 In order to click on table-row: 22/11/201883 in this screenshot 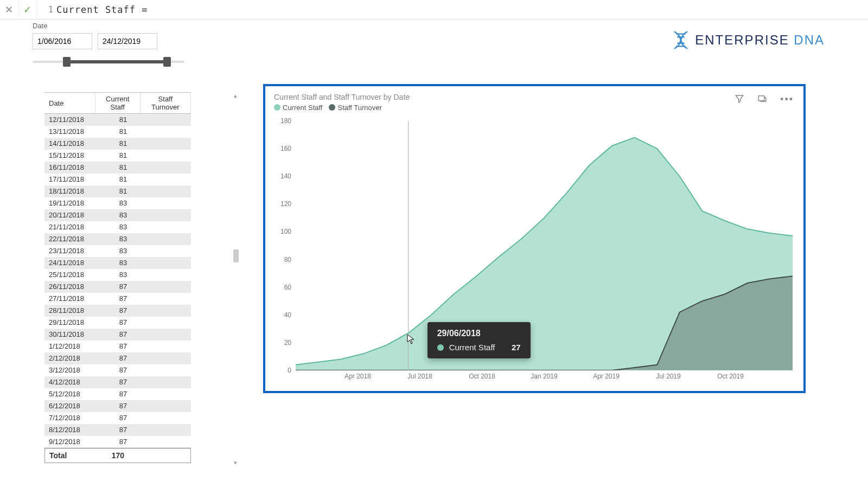, I will do `click(118, 239)`.